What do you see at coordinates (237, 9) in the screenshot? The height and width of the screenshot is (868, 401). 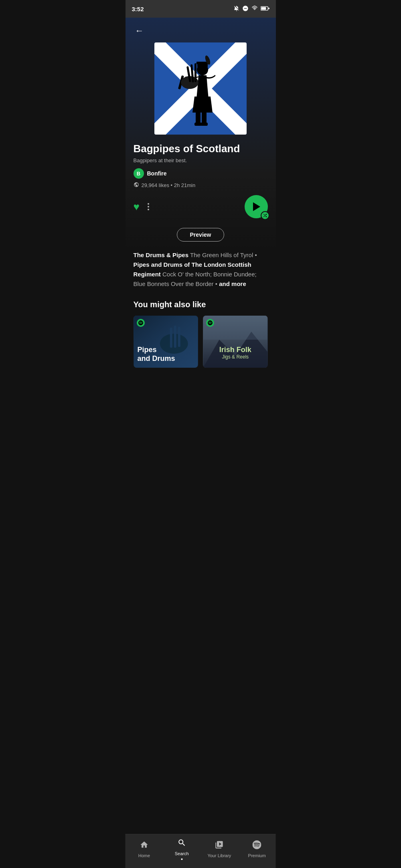 I see `notification-icon` at bounding box center [237, 9].